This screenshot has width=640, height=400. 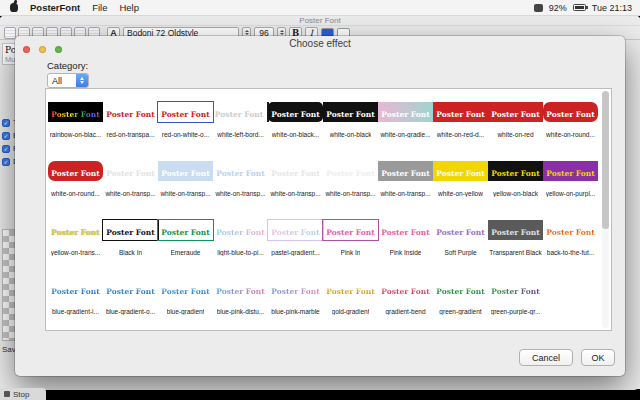 I want to click on effect-item: Poster FontBlack In, so click(x=130, y=238).